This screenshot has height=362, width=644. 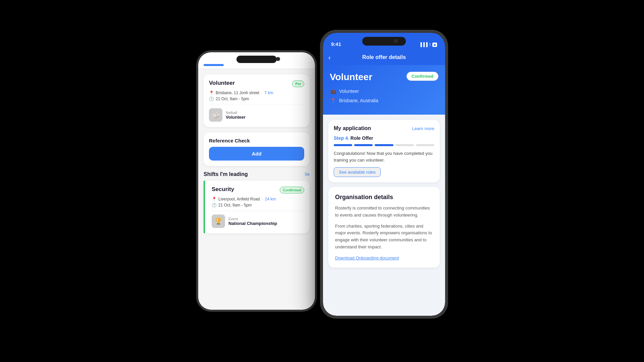 What do you see at coordinates (384, 57) in the screenshot?
I see `nav-title: Role offer details` at bounding box center [384, 57].